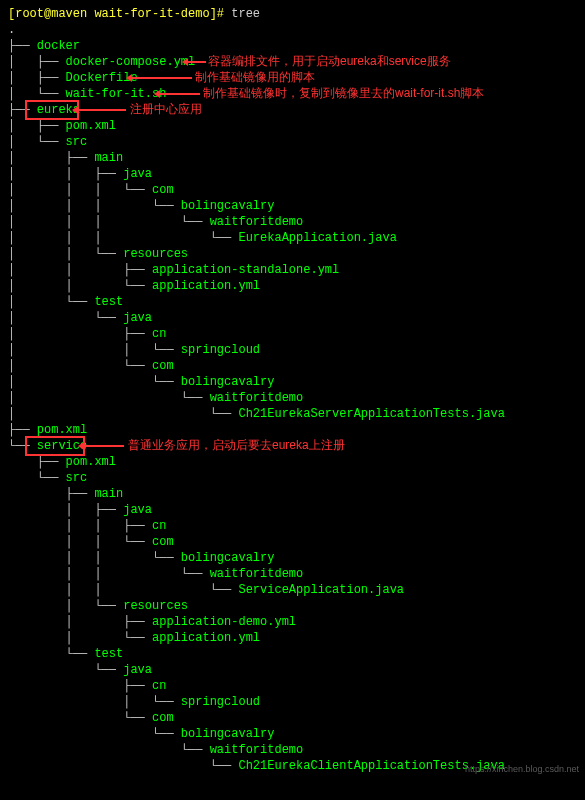 Image resolution: width=585 pixels, height=800 pixels. Describe the element at coordinates (292, 750) in the screenshot. I see `tree-row: └── waitforitdemo` at that location.